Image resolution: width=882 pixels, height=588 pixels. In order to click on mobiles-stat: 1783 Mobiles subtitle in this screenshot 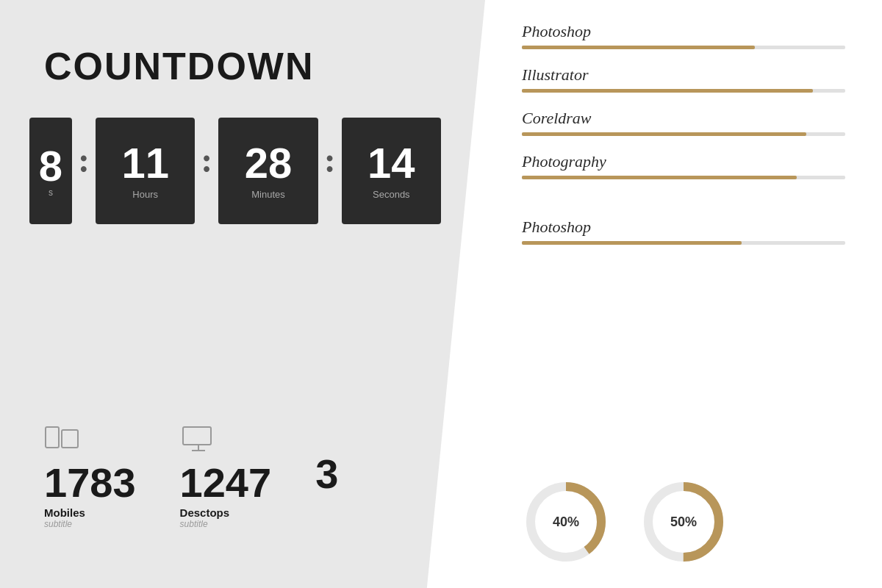, I will do `click(90, 476)`.